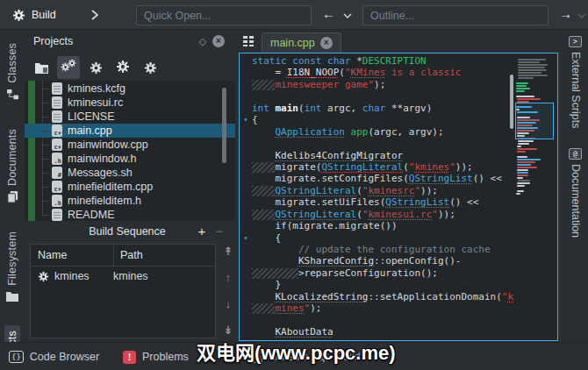 The width and height of the screenshot is (588, 370). Describe the element at coordinates (130, 145) in the screenshot. I see `tree-item-mainwindow-cpp: c+mainwindow.cpp` at that location.